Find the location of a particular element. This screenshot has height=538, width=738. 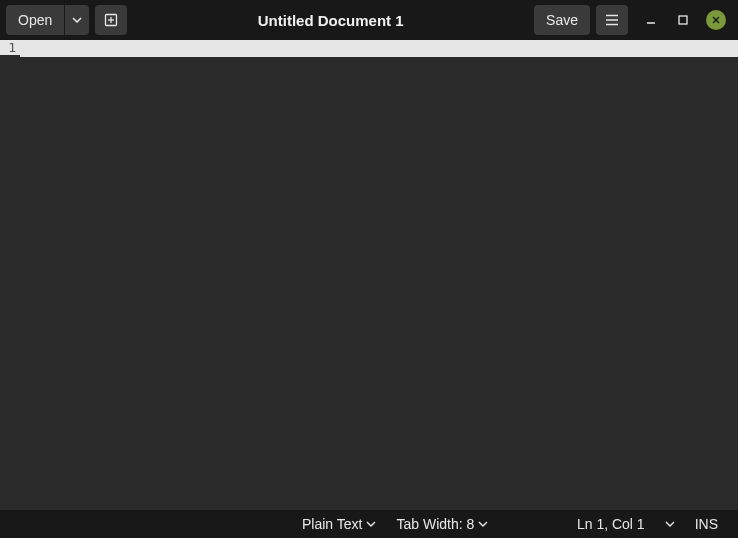

hamburger-icon is located at coordinates (612, 20).